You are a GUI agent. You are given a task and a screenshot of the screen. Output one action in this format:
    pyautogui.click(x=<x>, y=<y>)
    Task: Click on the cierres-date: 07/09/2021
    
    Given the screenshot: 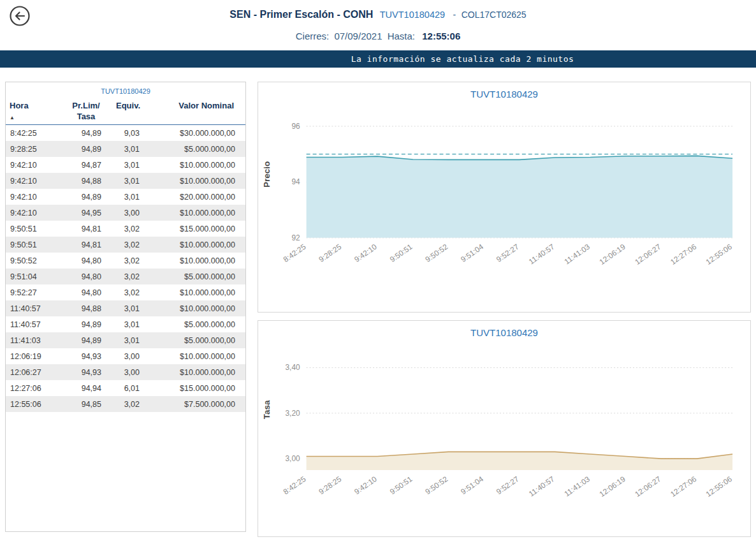 What is the action you would take?
    pyautogui.click(x=358, y=36)
    